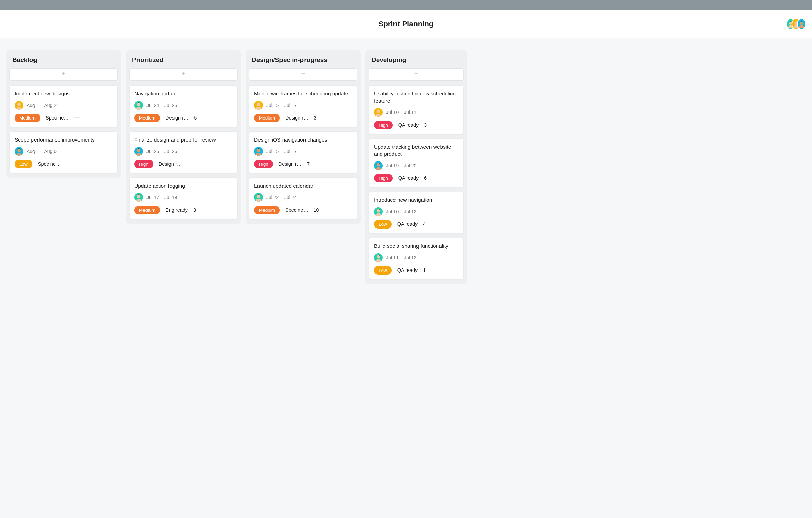 This screenshot has height=518, width=812. I want to click on task-card: Launch updated calendar Jul 22 – Jul 24M…, so click(303, 198).